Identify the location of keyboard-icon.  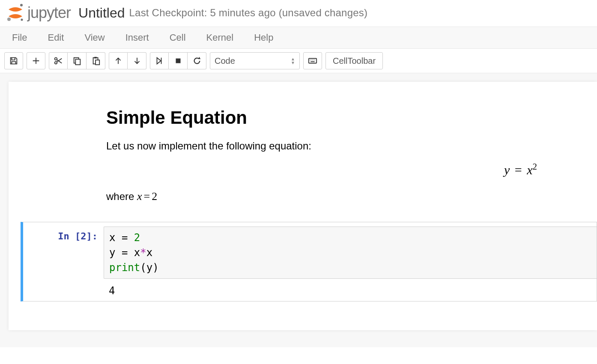
(313, 61).